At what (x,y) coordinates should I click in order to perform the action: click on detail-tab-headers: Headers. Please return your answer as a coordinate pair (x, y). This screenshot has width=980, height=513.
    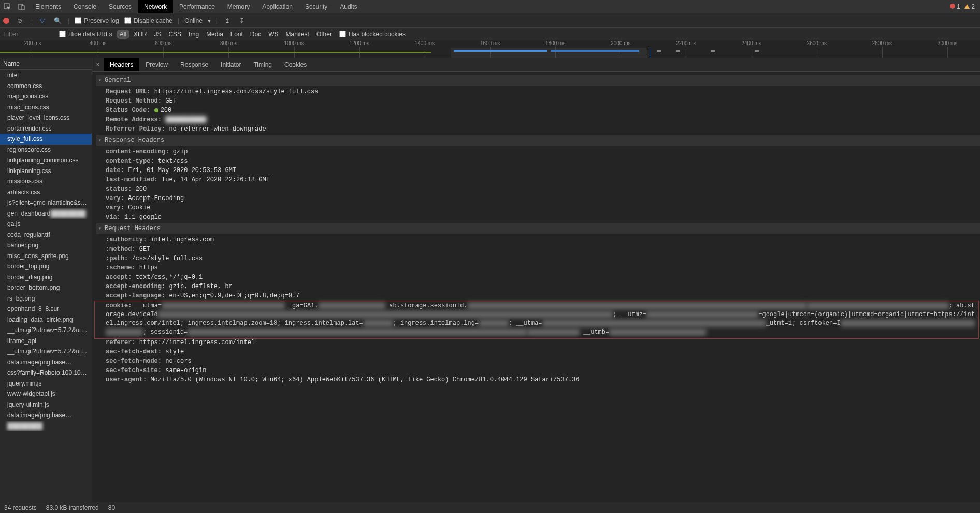
    Looking at the image, I should click on (121, 64).